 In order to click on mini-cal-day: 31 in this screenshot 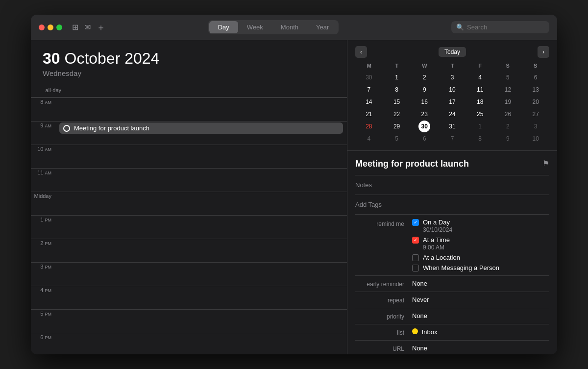, I will do `click(452, 126)`.